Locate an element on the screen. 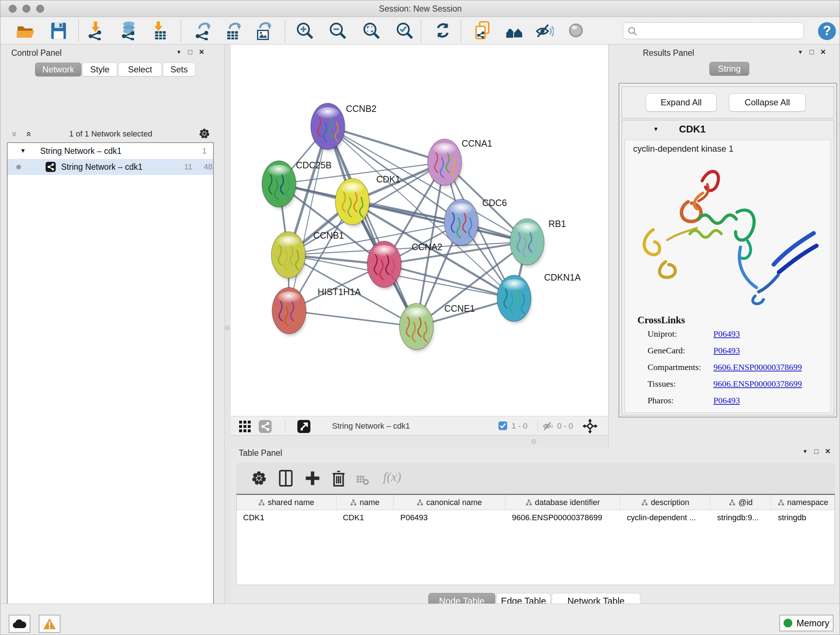  expand-all-button: Expand All is located at coordinates (681, 103).